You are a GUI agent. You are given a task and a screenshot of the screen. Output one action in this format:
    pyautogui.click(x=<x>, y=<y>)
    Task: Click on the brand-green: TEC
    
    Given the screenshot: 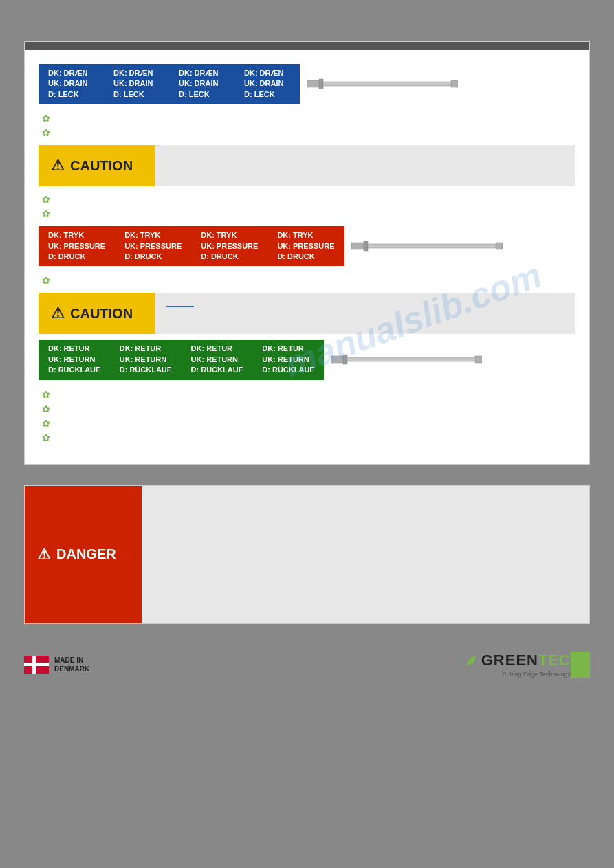 What is the action you would take?
    pyautogui.click(x=554, y=660)
    